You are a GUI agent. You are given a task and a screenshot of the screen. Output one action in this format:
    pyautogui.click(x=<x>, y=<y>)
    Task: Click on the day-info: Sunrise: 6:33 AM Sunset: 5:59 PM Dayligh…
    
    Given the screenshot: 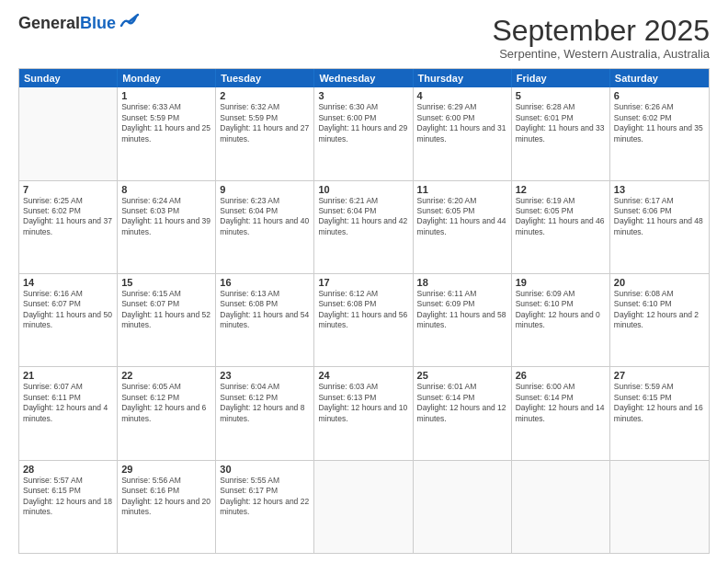 What is the action you would take?
    pyautogui.click(x=166, y=123)
    